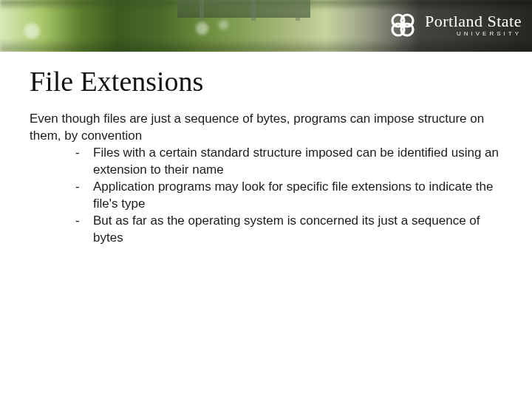  I want to click on bullet-item: Files with a certain standard structure …, so click(289, 162).